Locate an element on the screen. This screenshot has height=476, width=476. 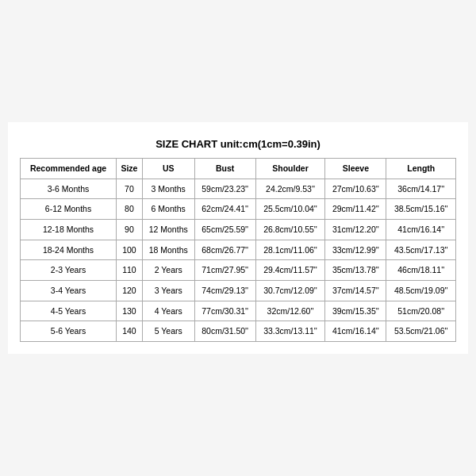
table-cell: 27cm/10.63'' is located at coordinates (355, 189).